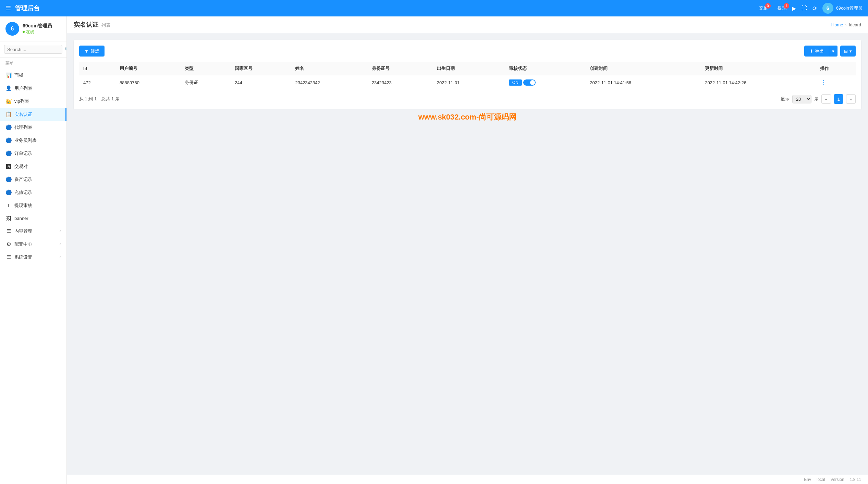 The width and height of the screenshot is (868, 484). Describe the element at coordinates (833, 51) in the screenshot. I see `export-dropdown-button: ▾` at that location.